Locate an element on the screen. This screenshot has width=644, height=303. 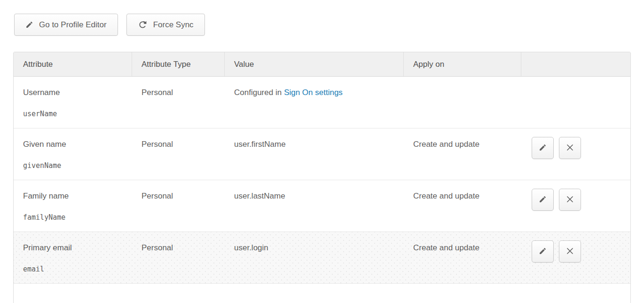
refresh-icon is located at coordinates (143, 24).